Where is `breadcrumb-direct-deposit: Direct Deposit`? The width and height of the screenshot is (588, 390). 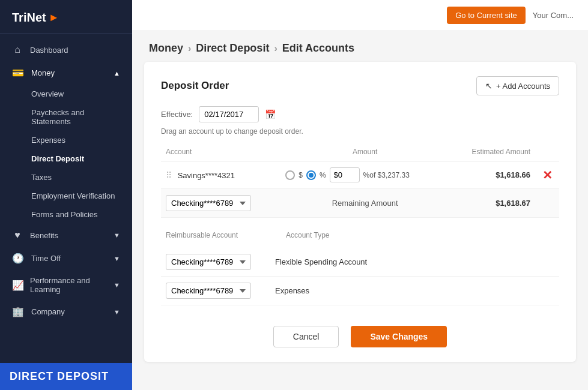 breadcrumb-direct-deposit: Direct Deposit is located at coordinates (232, 48).